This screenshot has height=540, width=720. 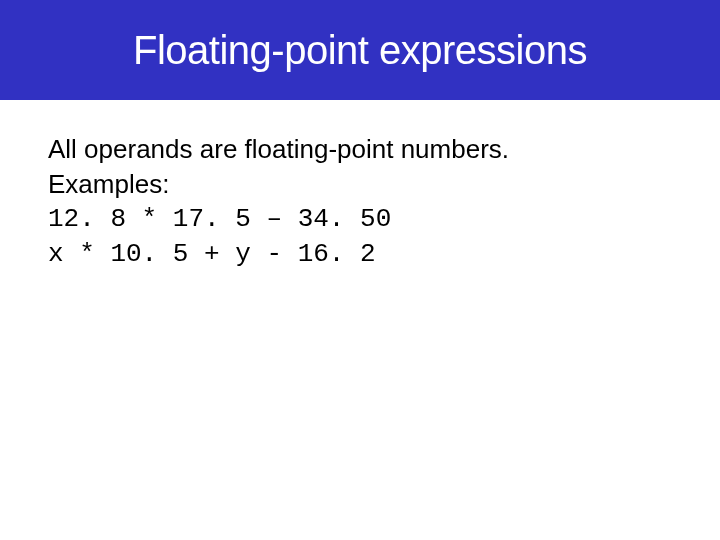 What do you see at coordinates (360, 184) in the screenshot?
I see `body-line-2: Examples:` at bounding box center [360, 184].